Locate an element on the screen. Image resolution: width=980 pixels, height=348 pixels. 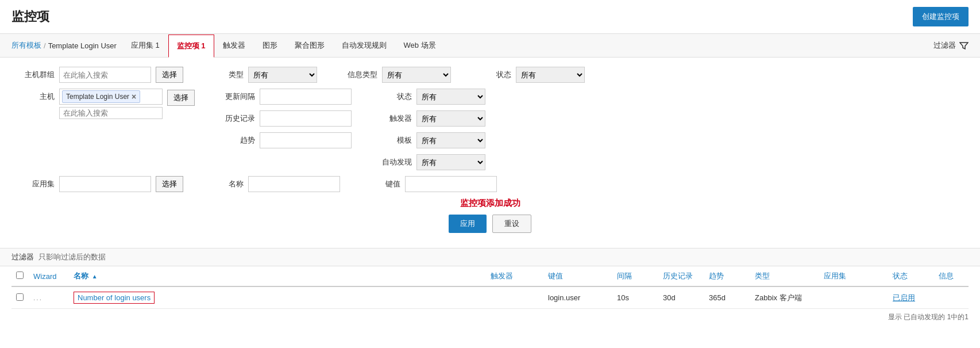
type-select: 所有 is located at coordinates (283, 75).